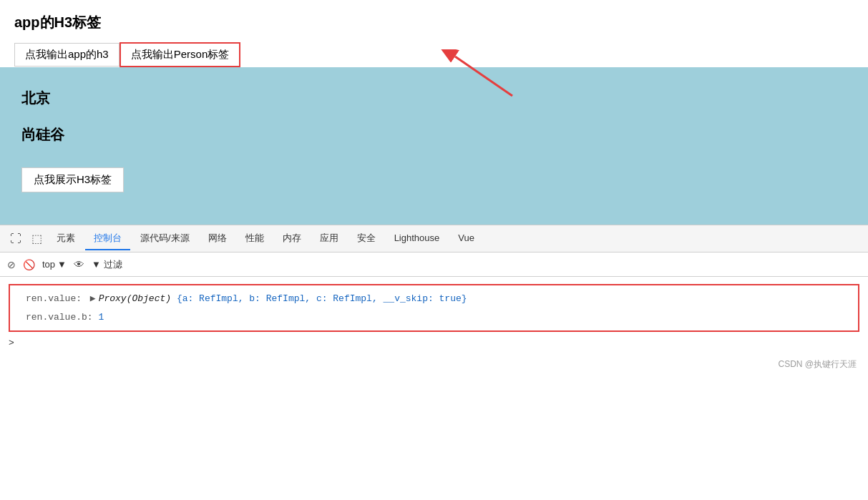 Image resolution: width=868 pixels, height=500 pixels. What do you see at coordinates (107, 239) in the screenshot?
I see `tab-console: 控制台` at bounding box center [107, 239].